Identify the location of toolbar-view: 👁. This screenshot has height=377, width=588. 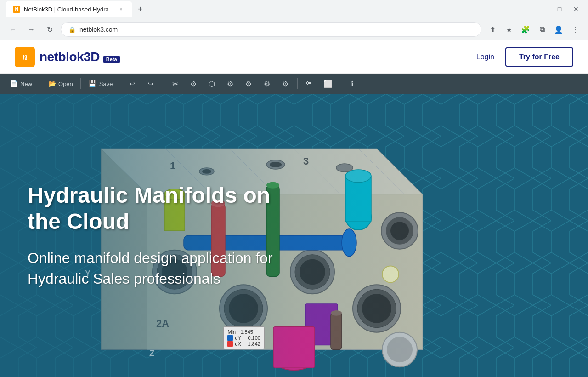
(310, 84).